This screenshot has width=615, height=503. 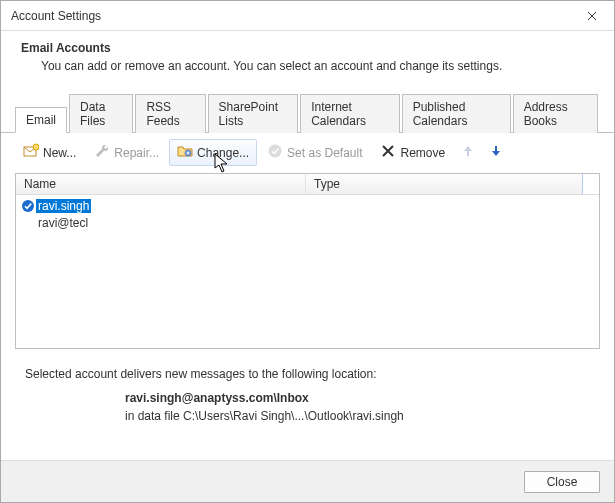 I want to click on wrench-icon, so click(x=102, y=152).